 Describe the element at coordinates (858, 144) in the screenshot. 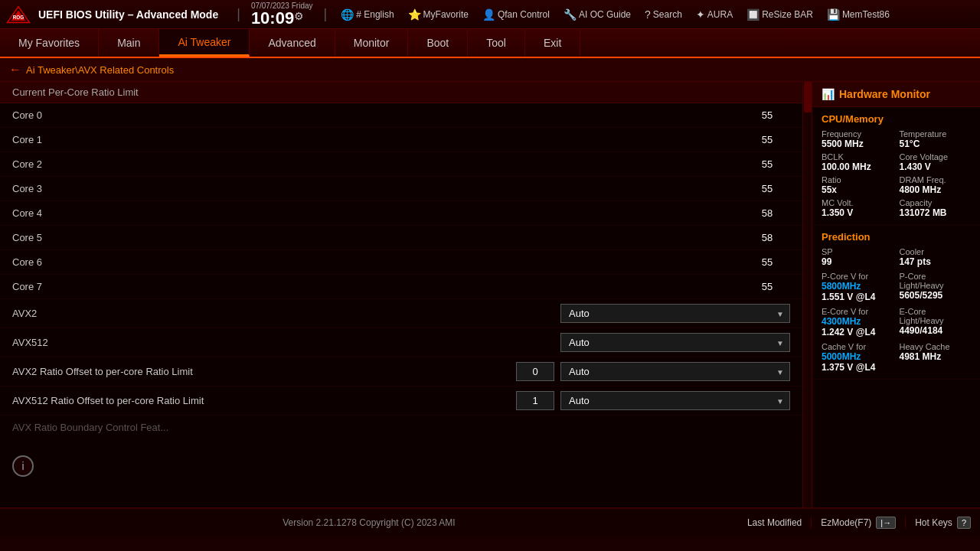

I see `frequency-value: 5500 MHz` at that location.